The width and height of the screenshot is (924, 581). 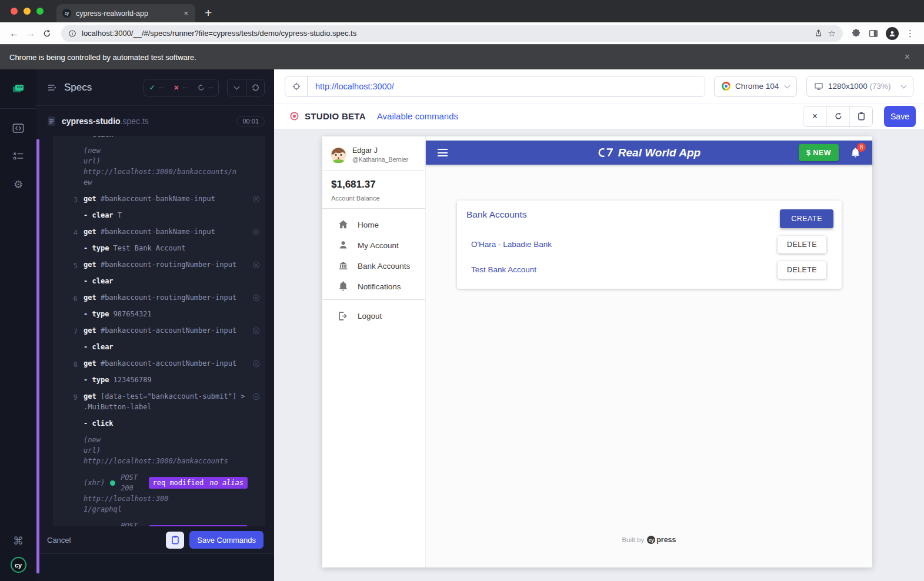 What do you see at coordinates (807, 219) in the screenshot?
I see `create-button: CREATE` at bounding box center [807, 219].